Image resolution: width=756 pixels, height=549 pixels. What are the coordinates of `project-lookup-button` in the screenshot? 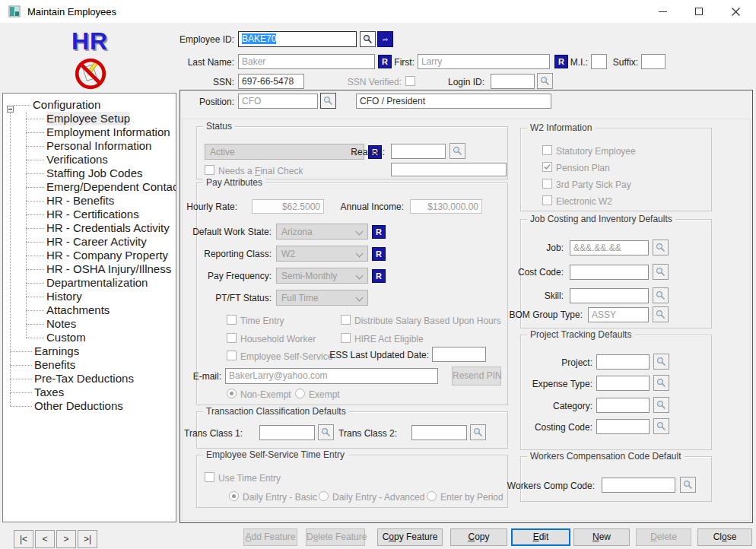 It's located at (662, 362).